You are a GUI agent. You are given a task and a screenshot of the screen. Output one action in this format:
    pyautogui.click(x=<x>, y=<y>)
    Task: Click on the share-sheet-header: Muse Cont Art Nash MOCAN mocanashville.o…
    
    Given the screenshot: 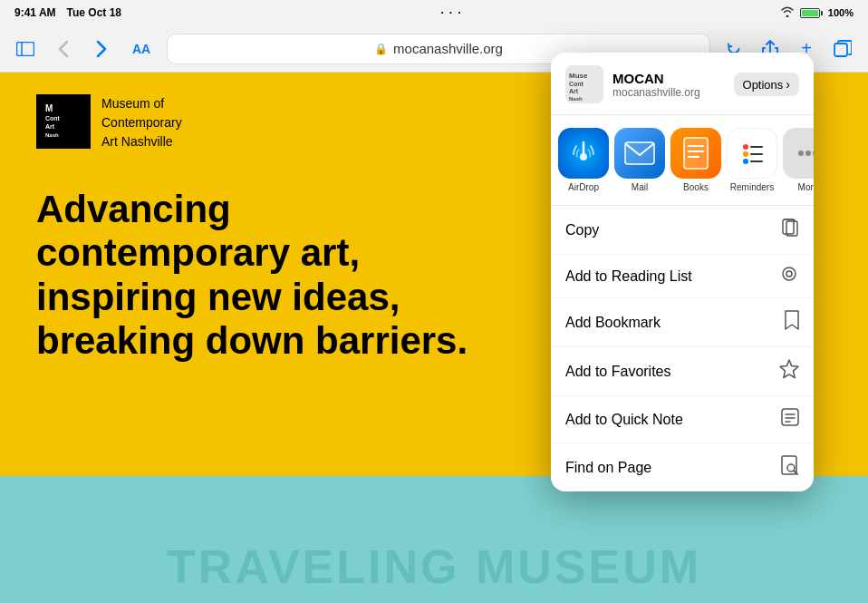 What is the action you would take?
    pyautogui.click(x=682, y=83)
    